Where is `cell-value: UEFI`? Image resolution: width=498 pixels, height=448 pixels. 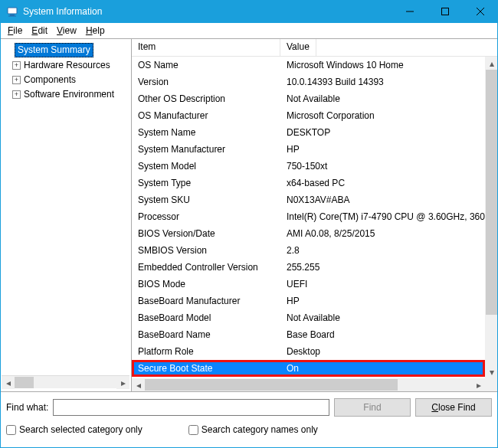
cell-value: UEFI is located at coordinates (383, 284).